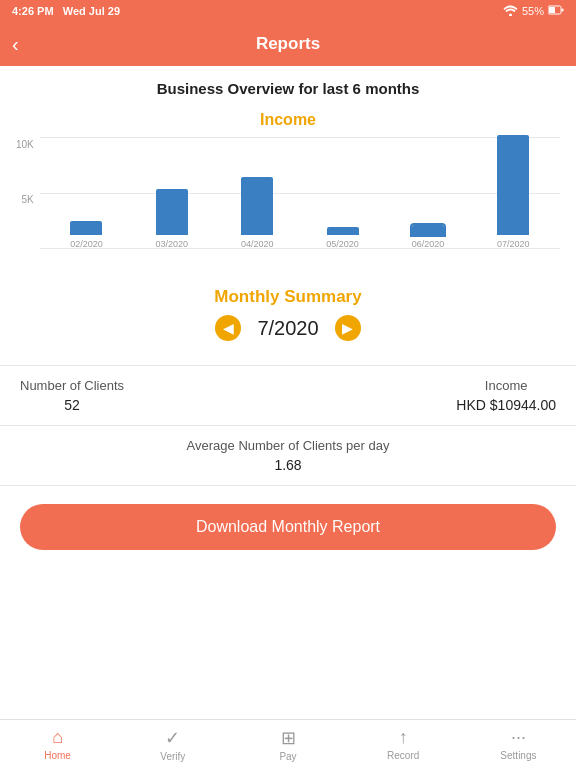  I want to click on record-icon: ↑, so click(404, 738).